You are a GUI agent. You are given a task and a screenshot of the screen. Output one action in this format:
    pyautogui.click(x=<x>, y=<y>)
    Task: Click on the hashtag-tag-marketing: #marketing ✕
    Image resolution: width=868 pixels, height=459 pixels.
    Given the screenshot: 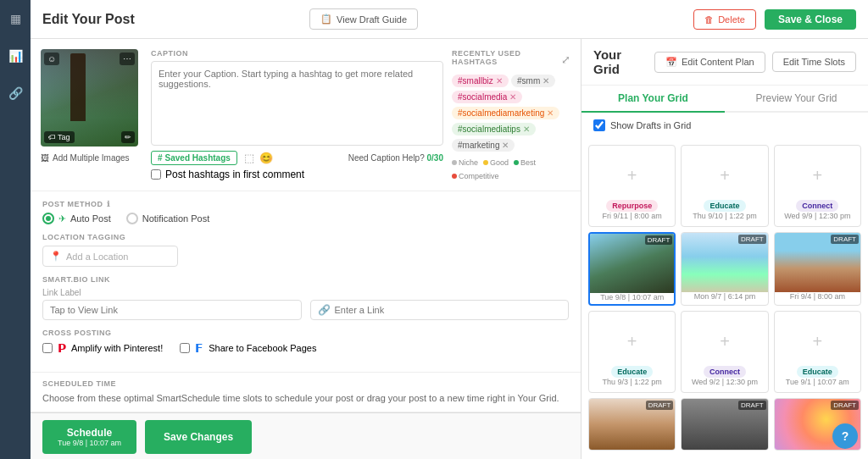 What is the action you would take?
    pyautogui.click(x=511, y=147)
    